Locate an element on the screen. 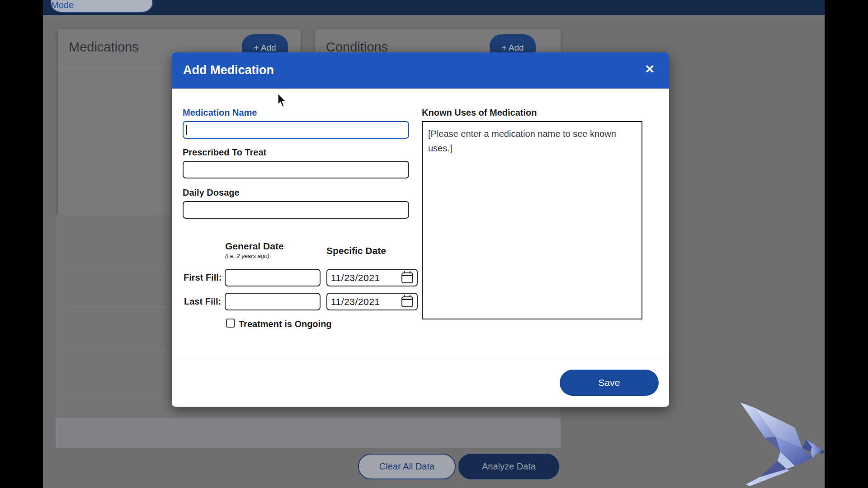 This screenshot has width=868, height=488. clear-all-data-button: Clear All Data is located at coordinates (407, 466).